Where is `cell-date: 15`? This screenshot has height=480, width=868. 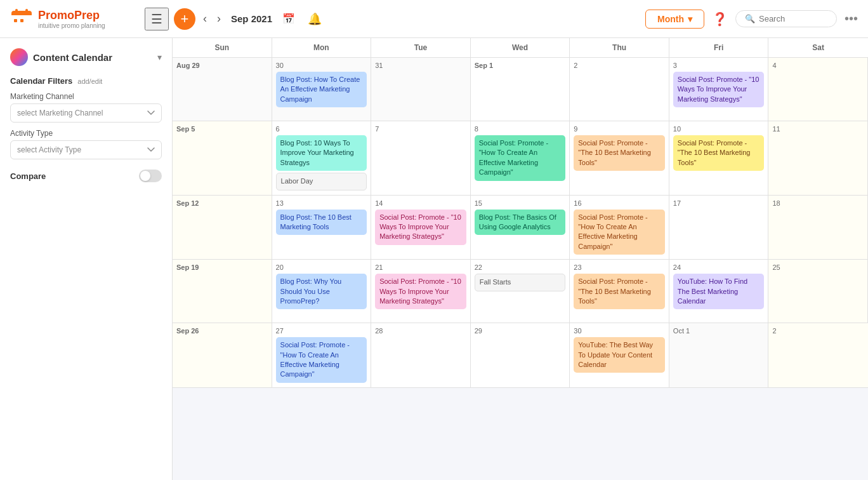 cell-date: 15 is located at coordinates (520, 203).